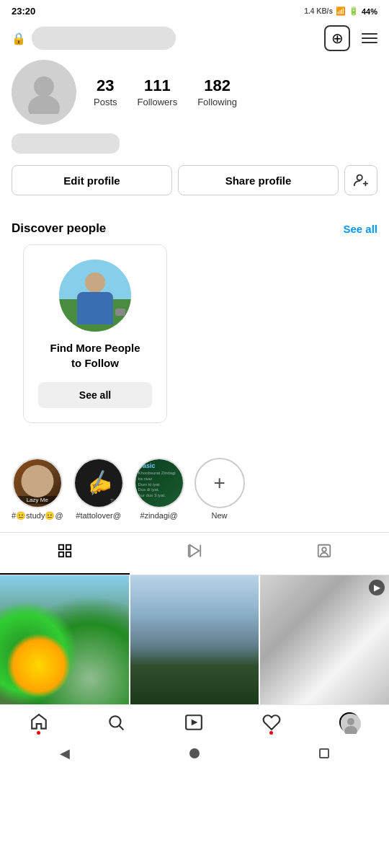 The image size is (389, 868). Describe the element at coordinates (337, 38) in the screenshot. I see `add-icon: ⊕` at that location.